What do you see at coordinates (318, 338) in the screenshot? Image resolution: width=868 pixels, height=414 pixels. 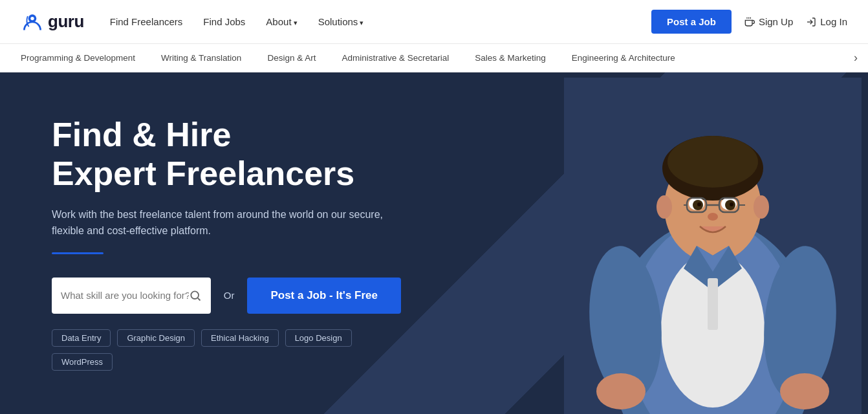 I see `tag-logo-design: Logo Design` at bounding box center [318, 338].